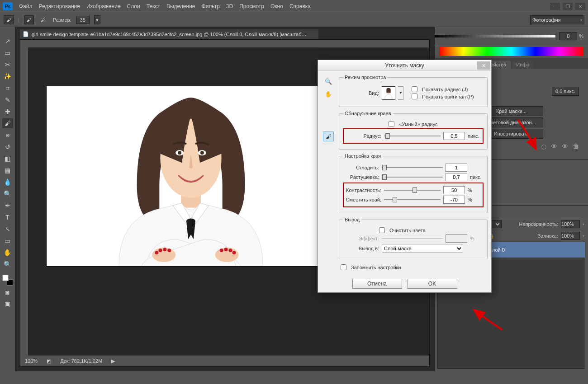 This screenshot has height=384, width=588. Describe the element at coordinates (401, 93) in the screenshot. I see `view-dropdown-button: ▾` at that location.